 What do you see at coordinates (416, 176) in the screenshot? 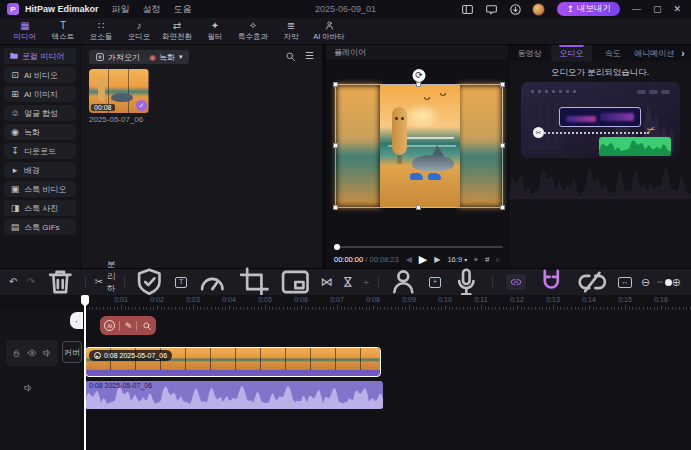
I see `blue-sneaker` at bounding box center [416, 176].